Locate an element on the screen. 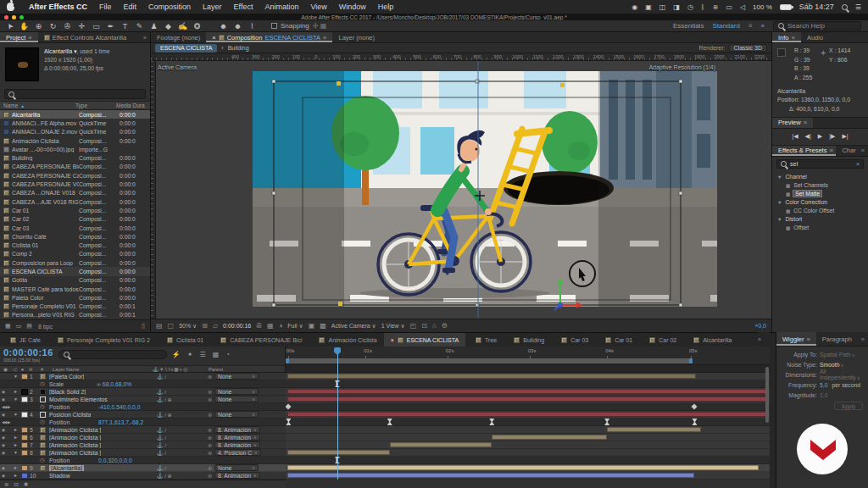 Image resolution: width=868 pixels, height=488 pixels. effects-search-field: set × is located at coordinates (821, 164).